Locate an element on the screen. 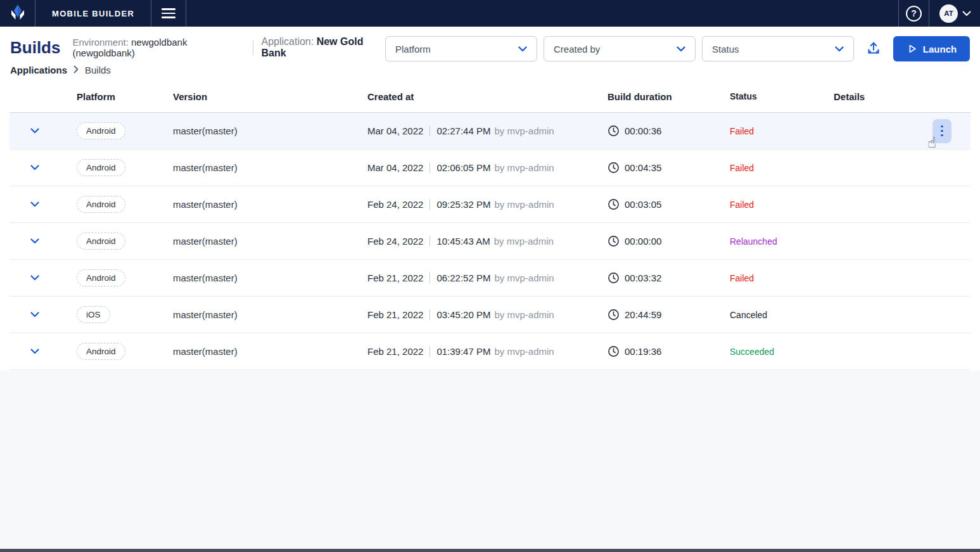 The height and width of the screenshot is (552, 980). created-at-cell: Feb 24, 2022 10:45:43 AM by mvp-admin is located at coordinates (488, 241).